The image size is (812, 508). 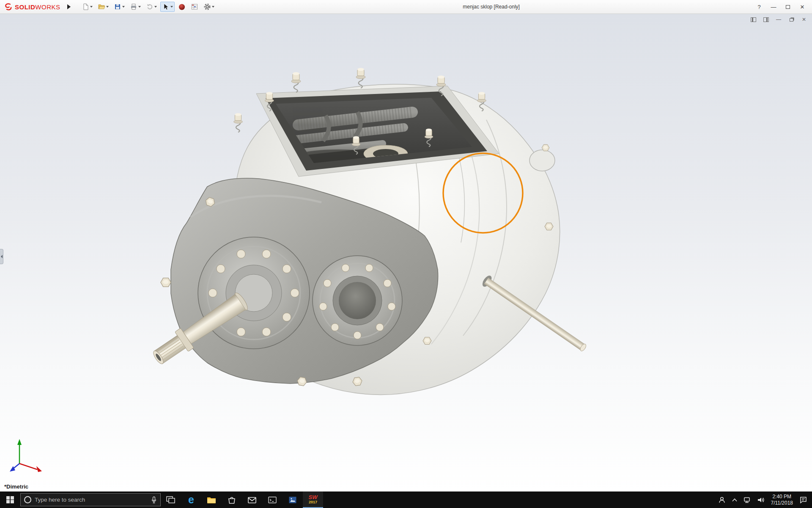 What do you see at coordinates (16, 487) in the screenshot?
I see `view-orientation-label: *Dimetric` at bounding box center [16, 487].